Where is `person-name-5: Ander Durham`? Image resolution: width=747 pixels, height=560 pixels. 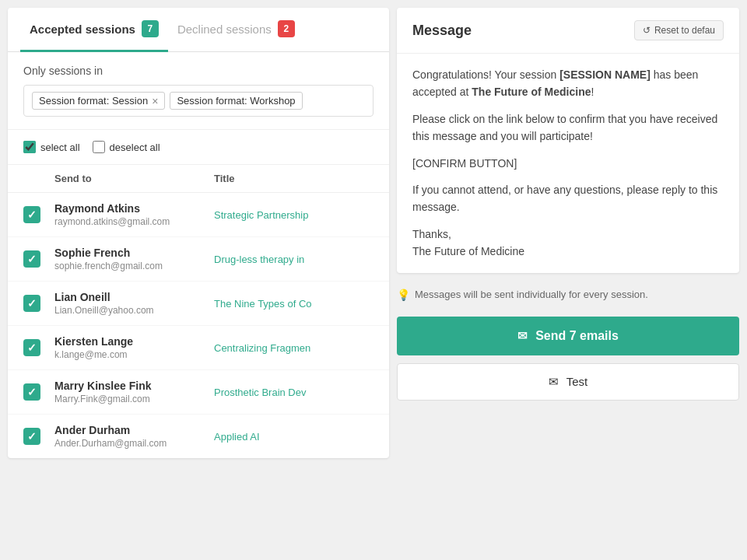 person-name-5: Ander Durham is located at coordinates (134, 430).